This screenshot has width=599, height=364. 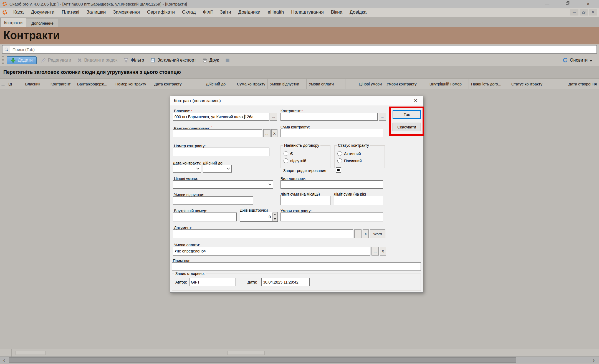 I want to click on row-selector-icon, so click(x=3, y=84).